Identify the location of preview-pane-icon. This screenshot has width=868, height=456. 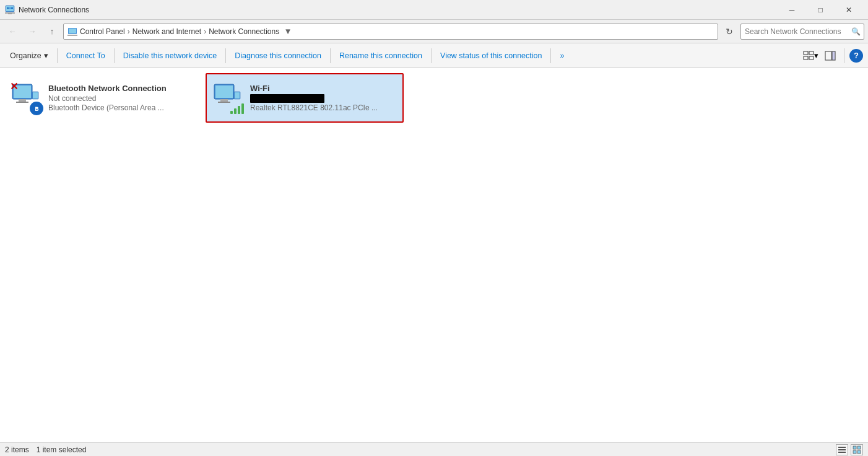
(830, 56).